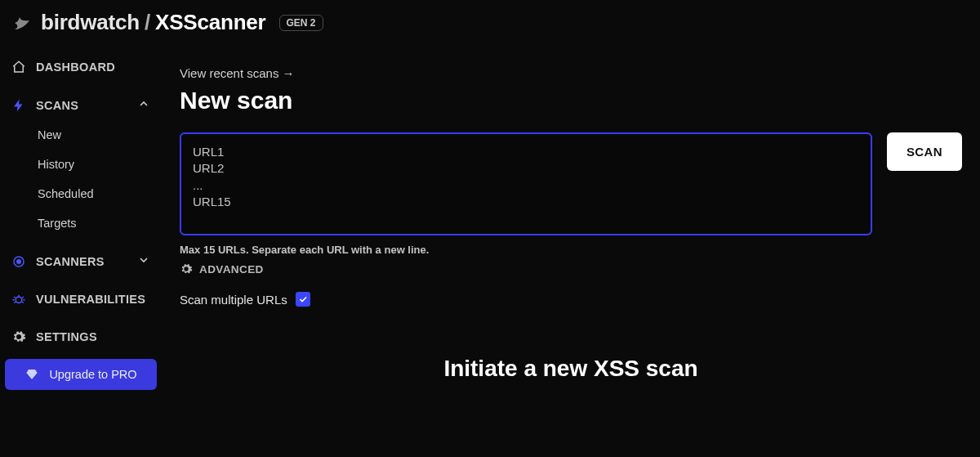 Image resolution: width=980 pixels, height=457 pixels. What do you see at coordinates (93, 374) in the screenshot?
I see `upgrade-label: Upgrade to PRO` at bounding box center [93, 374].